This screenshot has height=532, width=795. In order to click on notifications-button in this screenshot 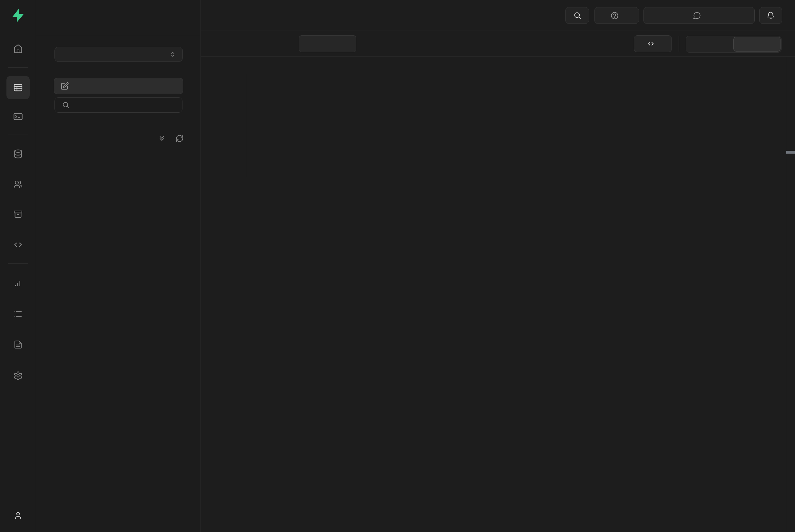, I will do `click(771, 16)`.